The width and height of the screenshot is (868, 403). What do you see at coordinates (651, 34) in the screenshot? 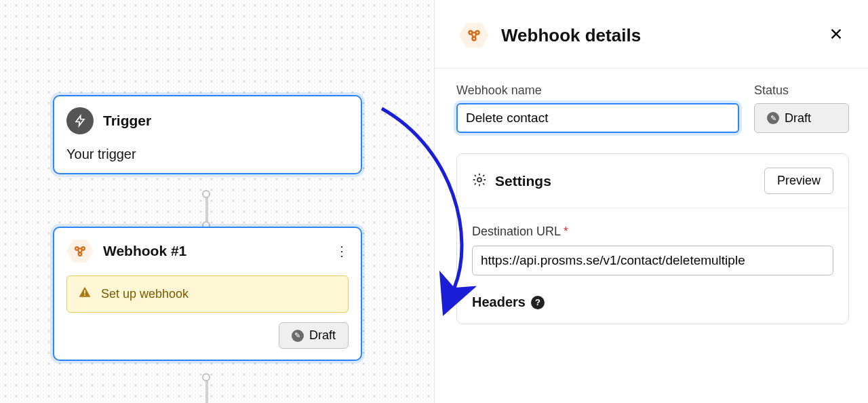
I see `panel-header: Webhook details` at bounding box center [651, 34].